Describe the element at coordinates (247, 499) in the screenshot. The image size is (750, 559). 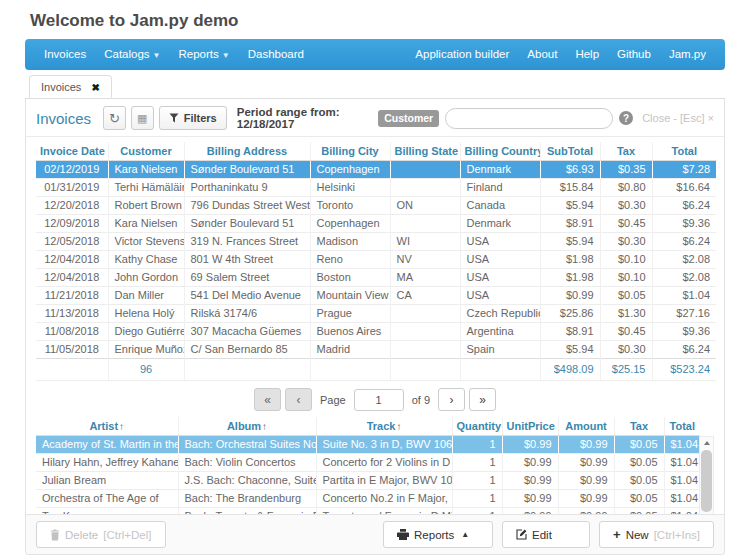
I see `table-cell: Bach: The Brandenburg` at that location.